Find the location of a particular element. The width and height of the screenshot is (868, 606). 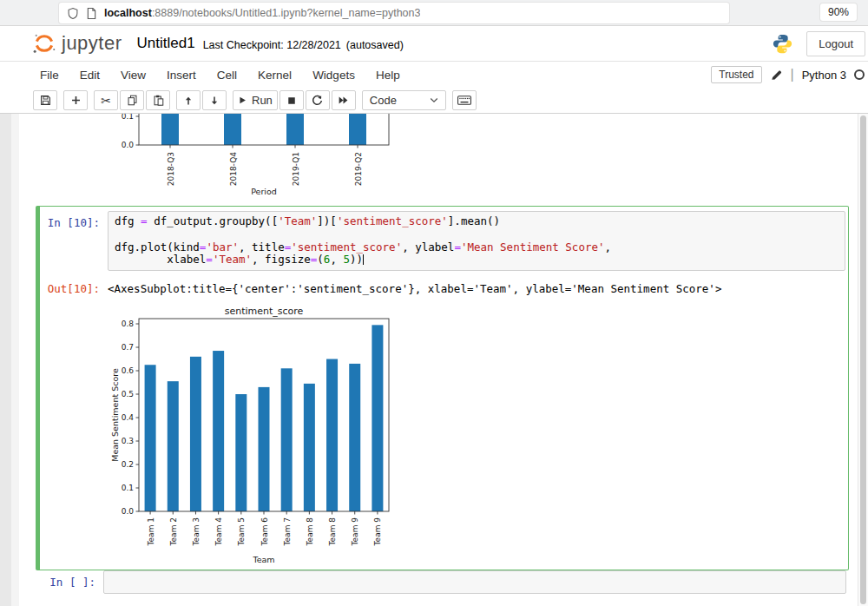

output-repr-text: <AxesSubplot:title={'center':'sentiment_… is located at coordinates (415, 287).